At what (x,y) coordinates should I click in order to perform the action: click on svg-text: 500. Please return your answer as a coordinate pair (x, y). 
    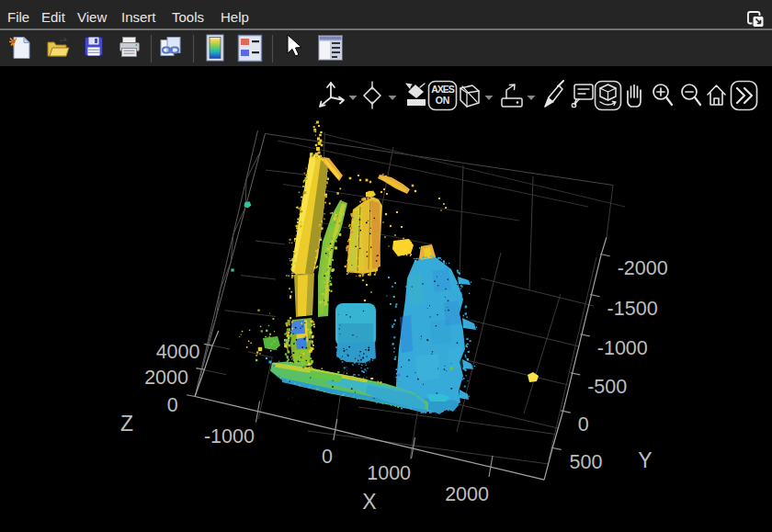
    Looking at the image, I should click on (586, 462).